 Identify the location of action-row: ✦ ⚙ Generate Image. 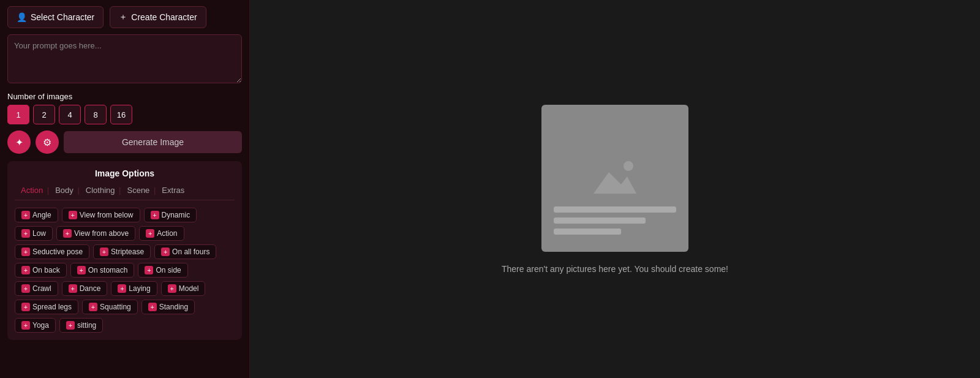
(125, 142).